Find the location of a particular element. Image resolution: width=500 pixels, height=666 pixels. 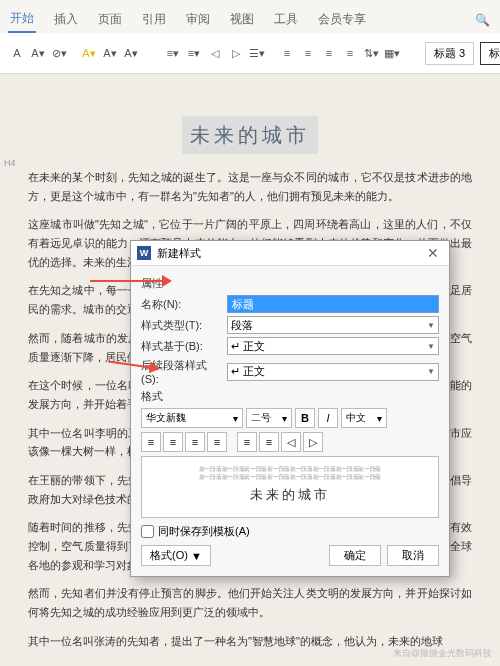

italic-button: I is located at coordinates (328, 418).